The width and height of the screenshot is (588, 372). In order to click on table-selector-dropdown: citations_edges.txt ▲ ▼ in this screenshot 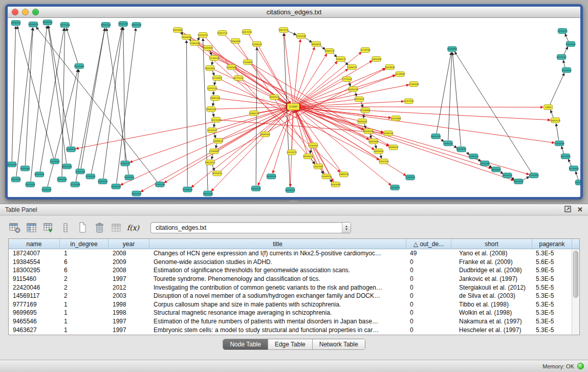, I will do `click(251, 228)`.